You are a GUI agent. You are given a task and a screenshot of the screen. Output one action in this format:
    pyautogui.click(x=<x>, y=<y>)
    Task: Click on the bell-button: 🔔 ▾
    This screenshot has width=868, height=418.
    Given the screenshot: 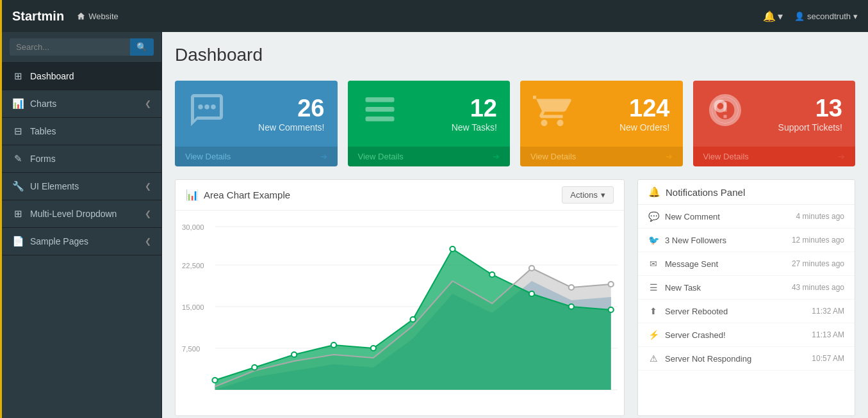 What is the action you would take?
    pyautogui.click(x=773, y=17)
    